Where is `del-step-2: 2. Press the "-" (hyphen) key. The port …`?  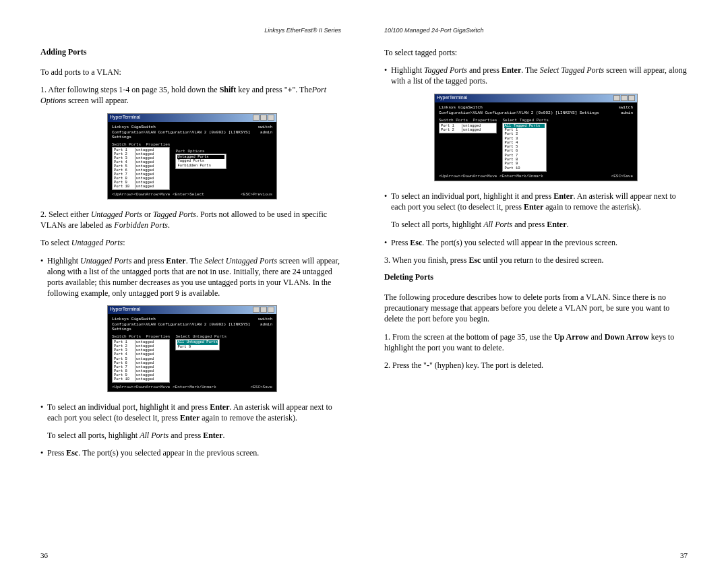
del-step-2: 2. Press the "-" (hyphen) key. The port … is located at coordinates (536, 365).